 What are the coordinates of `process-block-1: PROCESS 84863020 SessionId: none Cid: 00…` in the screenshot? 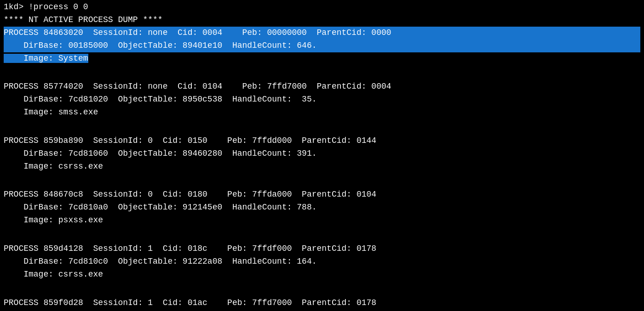 It's located at (322, 46).